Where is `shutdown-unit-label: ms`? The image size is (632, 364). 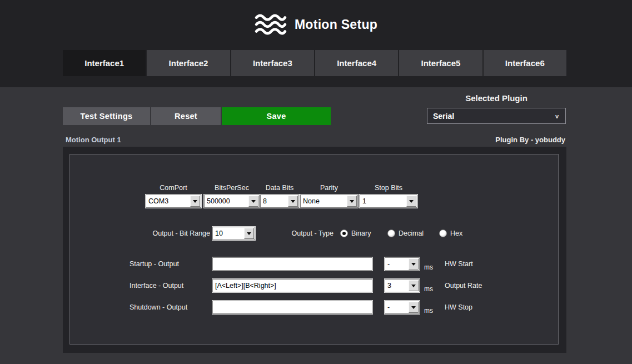
shutdown-unit-label: ms is located at coordinates (429, 311).